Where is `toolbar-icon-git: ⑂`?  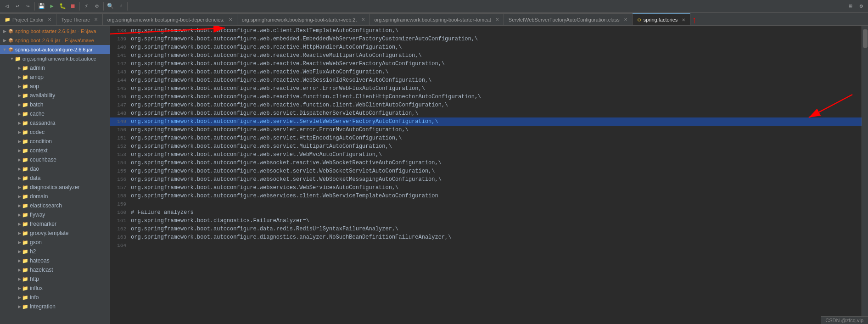
toolbar-icon-git: ⑂ is located at coordinates (121, 6).